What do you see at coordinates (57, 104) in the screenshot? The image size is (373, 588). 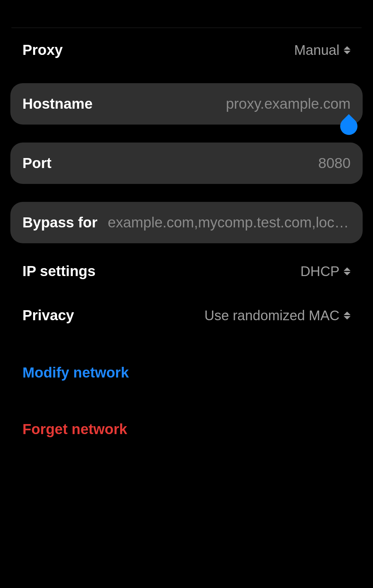 I see `hostname-label: Hostname` at bounding box center [57, 104].